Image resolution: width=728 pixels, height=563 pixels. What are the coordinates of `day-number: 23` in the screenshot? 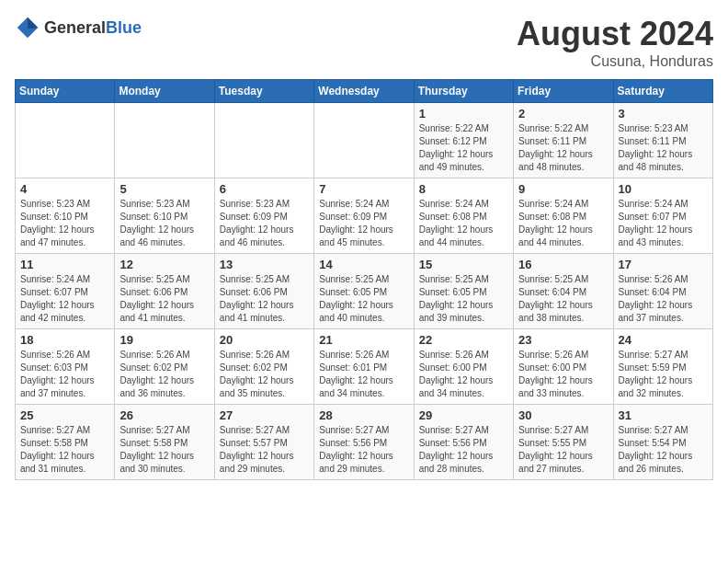 It's located at (563, 340).